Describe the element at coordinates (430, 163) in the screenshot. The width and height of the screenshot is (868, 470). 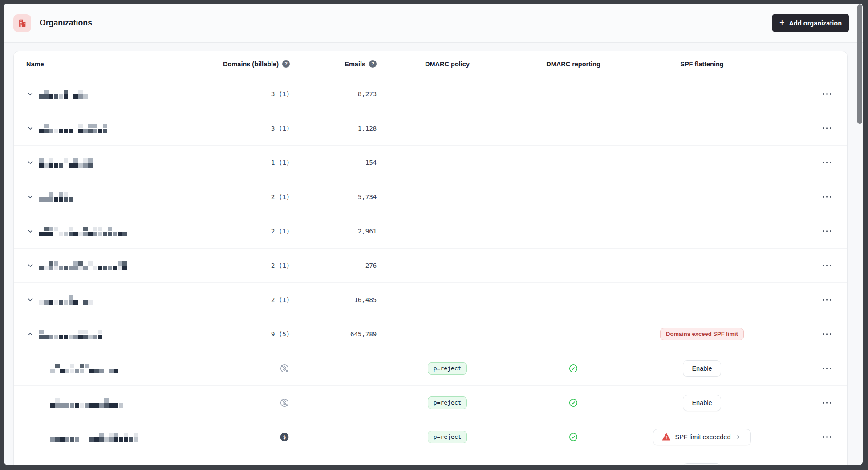
I see `organization-row: 1 (1)154` at that location.